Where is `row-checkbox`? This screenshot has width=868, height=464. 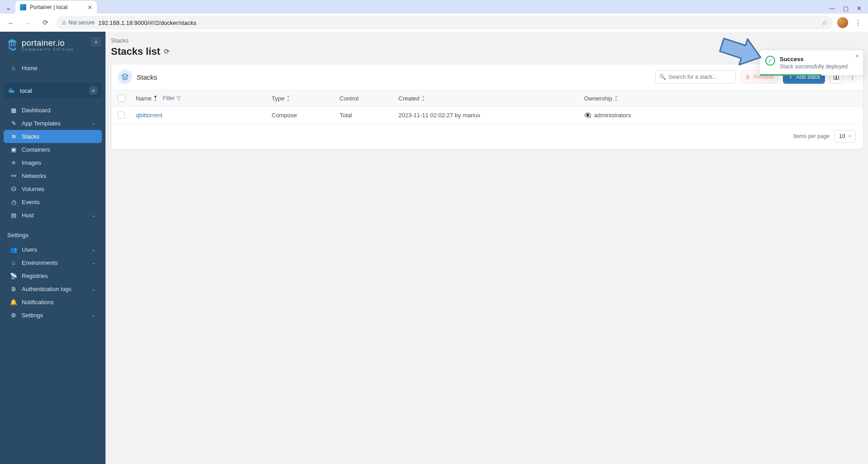 row-checkbox is located at coordinates (121, 115).